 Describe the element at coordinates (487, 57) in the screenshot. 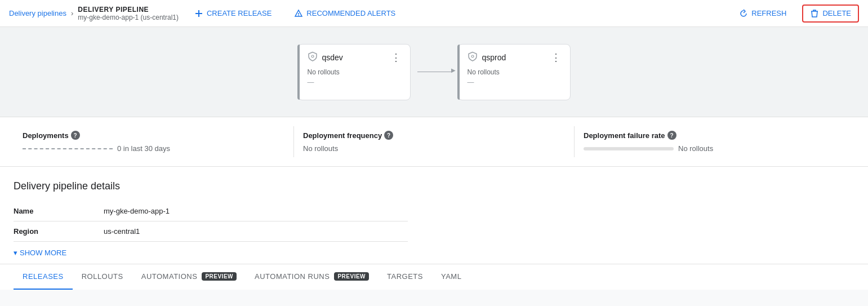

I see `node-title-row-qsprod: qsprod` at that location.